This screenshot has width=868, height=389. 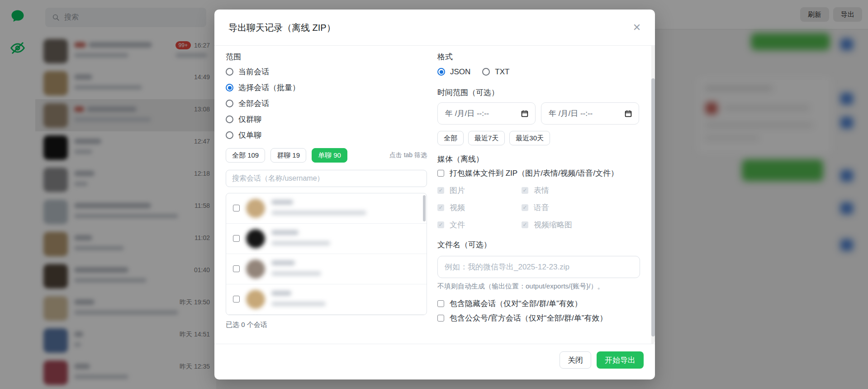 What do you see at coordinates (327, 103) in the screenshot?
I see `radio-all-conversations: 全部会话` at bounding box center [327, 103].